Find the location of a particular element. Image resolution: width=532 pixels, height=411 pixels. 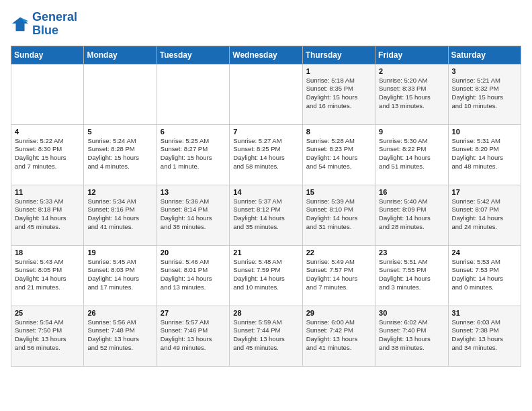

cell-day-number: 27 is located at coordinates (193, 313).